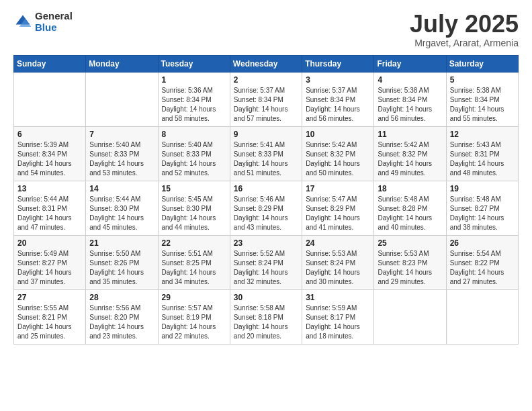  What do you see at coordinates (266, 99) in the screenshot?
I see `calendar-week-row: 1Sunrise: 5:36 AMSunset: 8:34 PMDaylight…` at bounding box center [266, 99].